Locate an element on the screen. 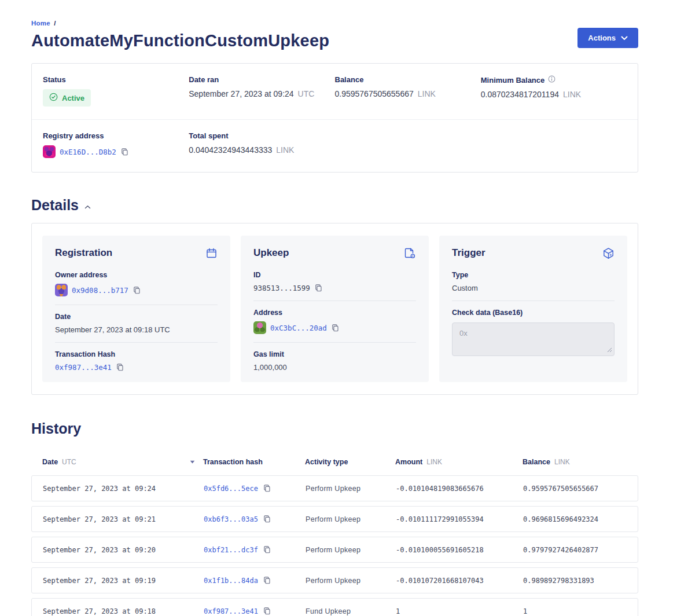 The width and height of the screenshot is (699, 616). title-block: Home / AutomateMyFunctionCustomUpkeep is located at coordinates (181, 35).